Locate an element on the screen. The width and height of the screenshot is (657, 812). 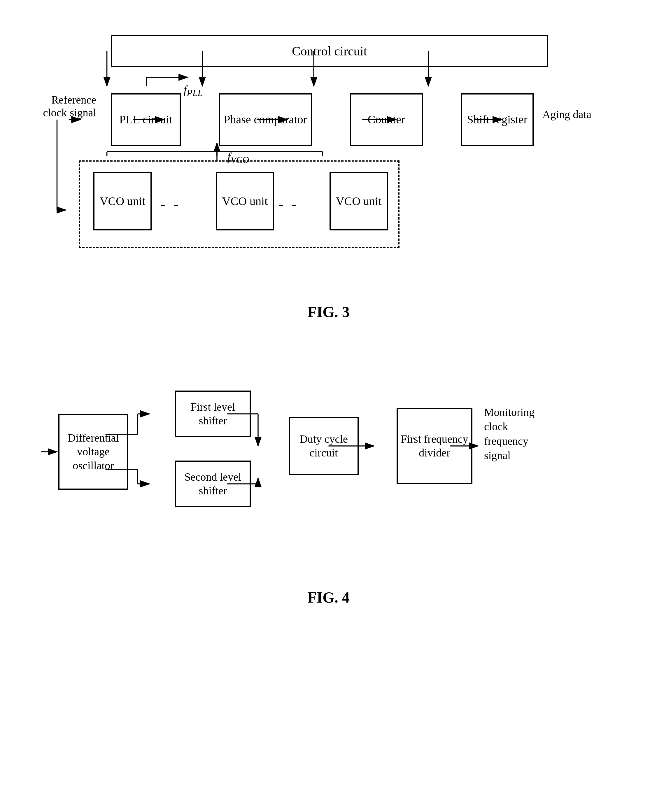
fpll-f: f is located at coordinates (185, 89).